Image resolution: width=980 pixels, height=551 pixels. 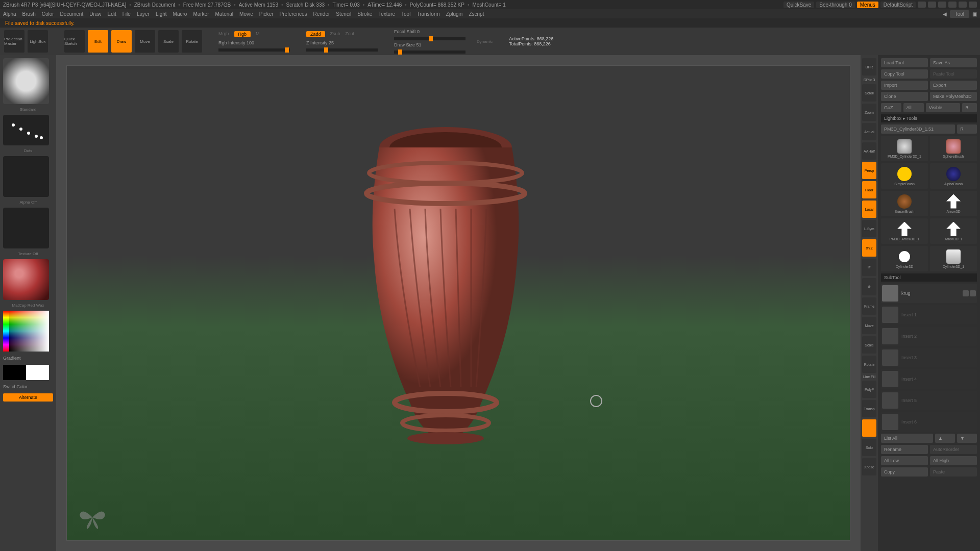 I want to click on subtool-item-6: Insert 6, so click(x=929, y=422).